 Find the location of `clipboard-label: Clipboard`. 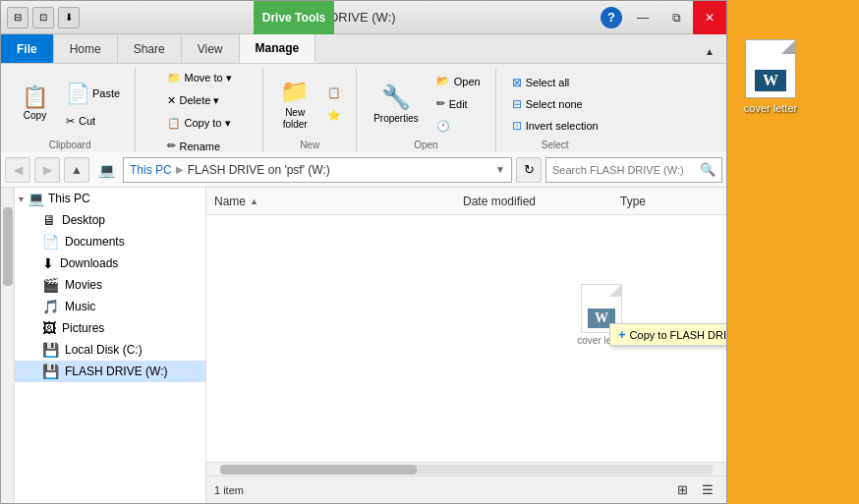

clipboard-label: Clipboard is located at coordinates (71, 145).